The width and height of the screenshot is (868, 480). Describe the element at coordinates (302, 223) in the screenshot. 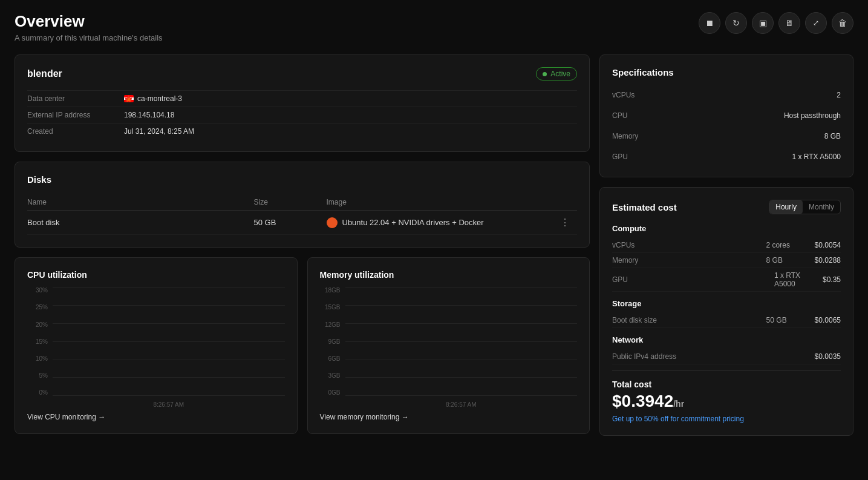

I see `table-row: Boot disk 50 GB Ubuntu 22.04 + NVIDIA dr…` at that location.